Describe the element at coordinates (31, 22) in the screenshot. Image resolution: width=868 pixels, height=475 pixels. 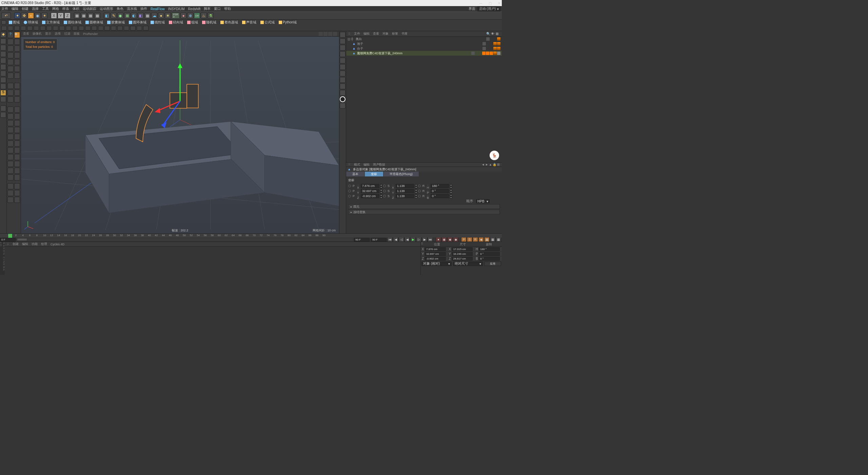
I see `tb2-sphere: 球体域` at that location.